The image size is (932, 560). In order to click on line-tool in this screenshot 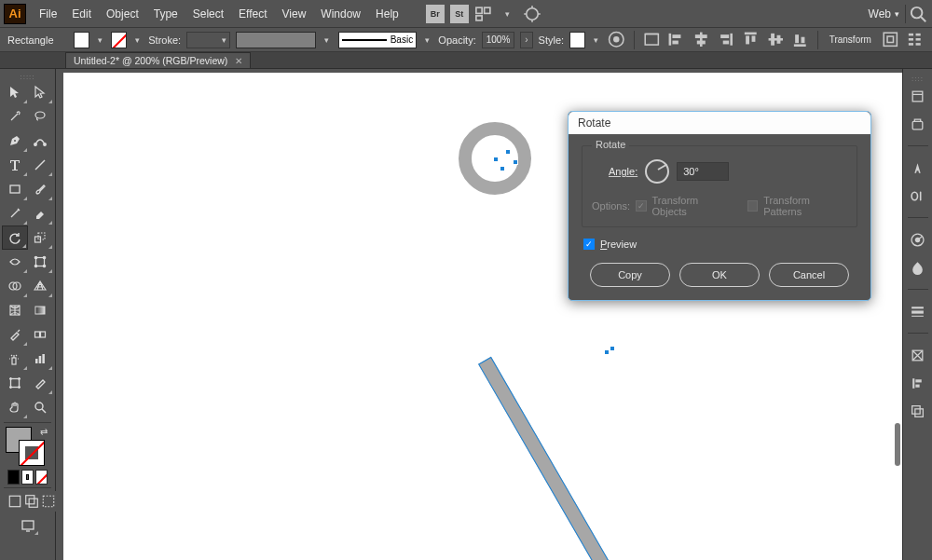, I will do `click(41, 165)`.